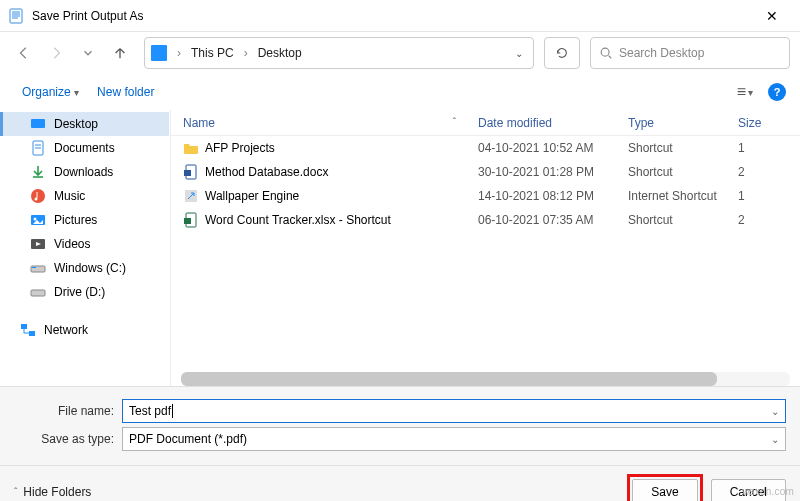  Describe the element at coordinates (70, 196) in the screenshot. I see `tree-label: Music` at that location.